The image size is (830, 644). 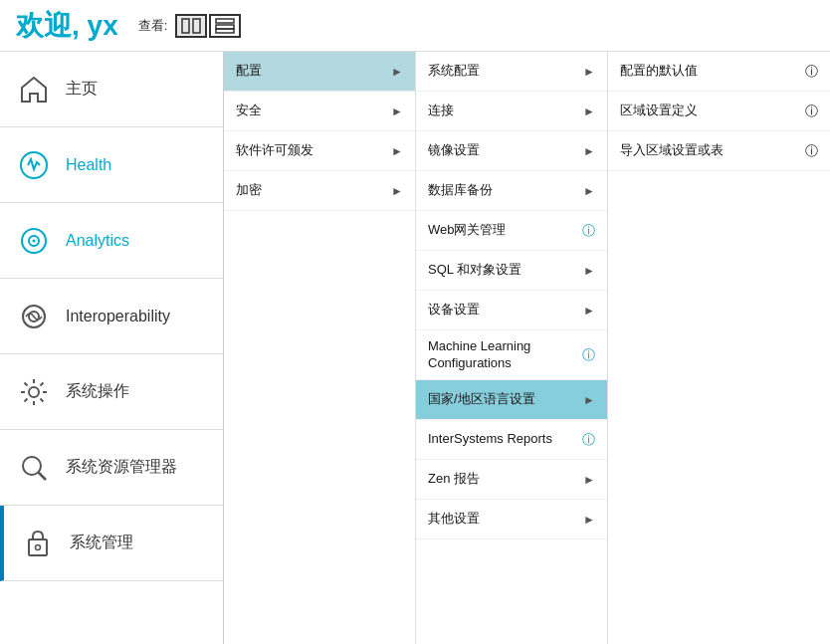 I want to click on page-title: 欢迎, yx, so click(x=68, y=26).